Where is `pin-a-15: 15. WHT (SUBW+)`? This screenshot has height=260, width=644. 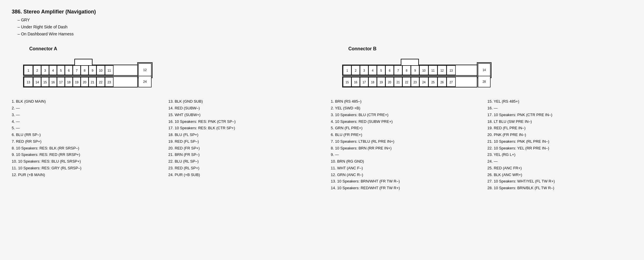 pin-a-15: 15. WHT (SUBW+) is located at coordinates (241, 115).